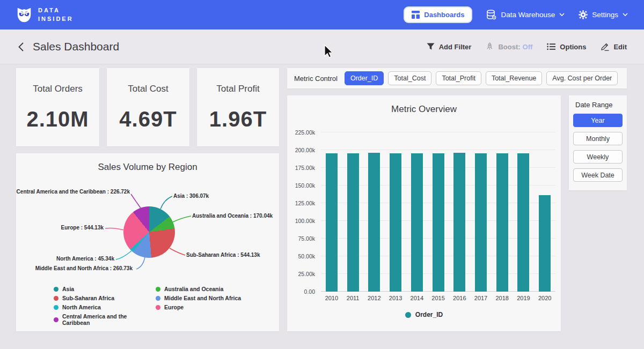 Image resolution: width=644 pixels, height=349 pixels. What do you see at coordinates (625, 15) in the screenshot?
I see `chevron-down-icon` at bounding box center [625, 15].